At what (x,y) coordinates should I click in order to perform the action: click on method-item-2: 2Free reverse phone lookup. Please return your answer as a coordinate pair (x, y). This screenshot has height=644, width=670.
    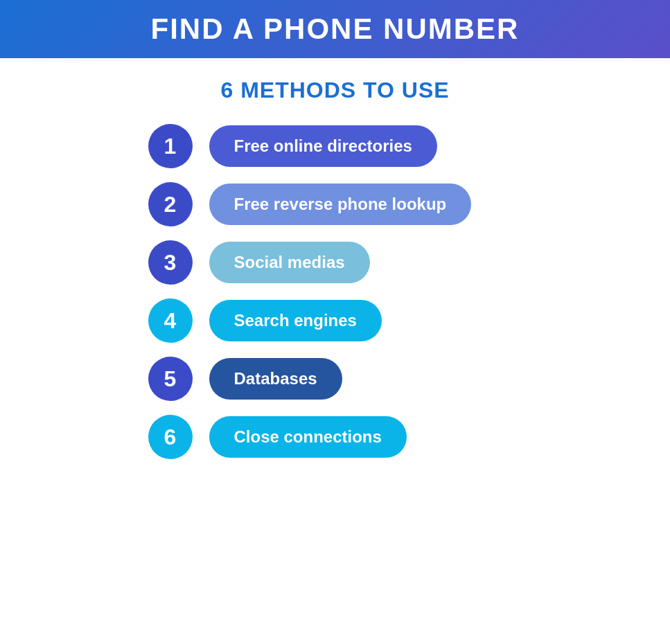
    Looking at the image, I should click on (310, 204).